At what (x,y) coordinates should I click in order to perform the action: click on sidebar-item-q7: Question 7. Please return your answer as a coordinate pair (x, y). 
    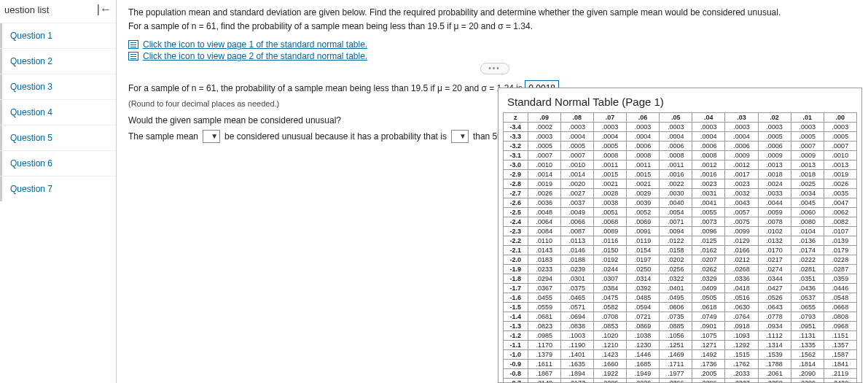
    Looking at the image, I should click on (58, 188).